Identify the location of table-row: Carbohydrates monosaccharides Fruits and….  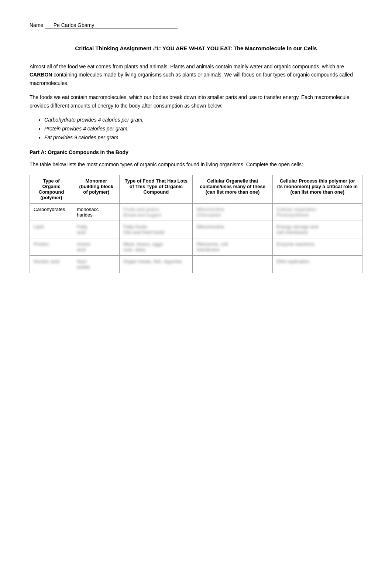
(196, 212).